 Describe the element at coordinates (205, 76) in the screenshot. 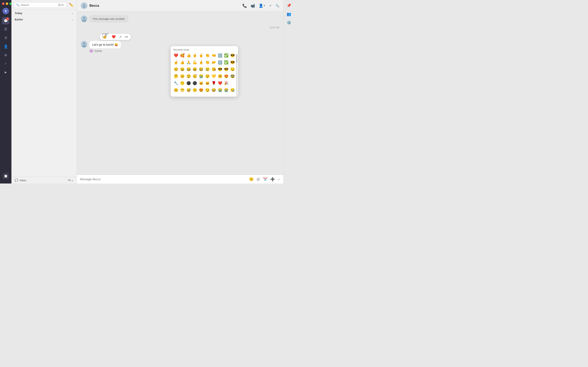

I see `emoji-row4: 🤔 😐 😲 😴 😭 😯 💛 🤗 😍 🥸` at that location.